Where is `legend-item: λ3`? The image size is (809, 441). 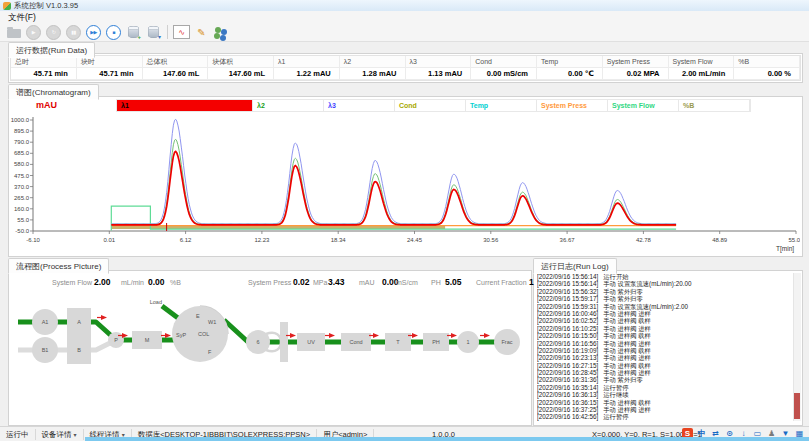 legend-item: λ3 is located at coordinates (360, 106).